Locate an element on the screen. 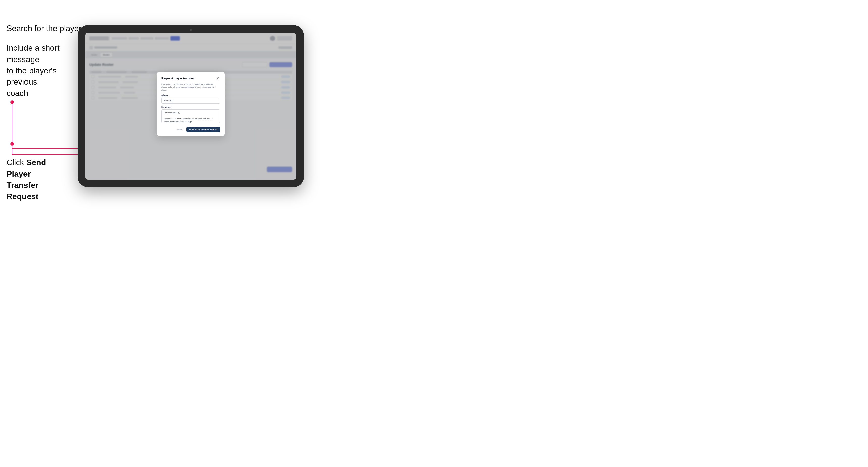  modal-title: Request player transfer is located at coordinates (178, 78).